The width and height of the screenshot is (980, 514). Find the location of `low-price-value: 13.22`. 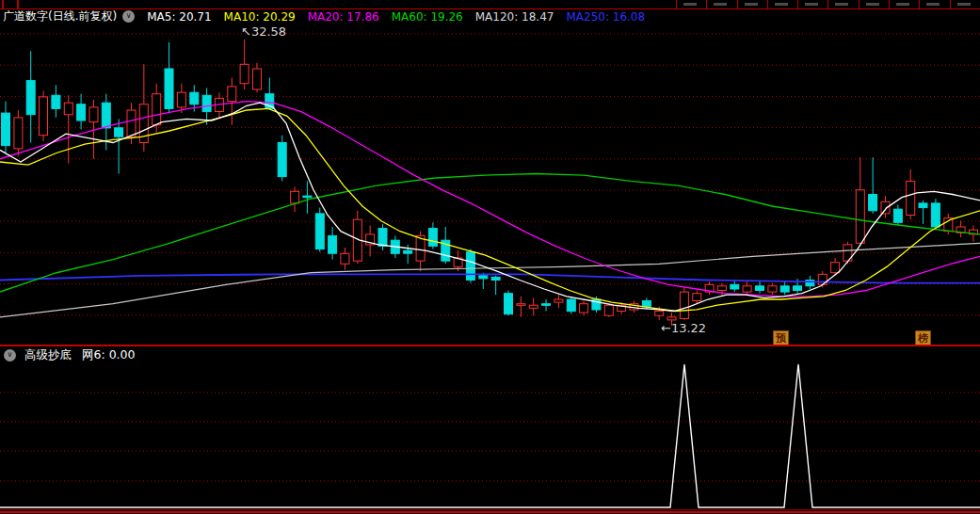

low-price-value: 13.22 is located at coordinates (689, 328).